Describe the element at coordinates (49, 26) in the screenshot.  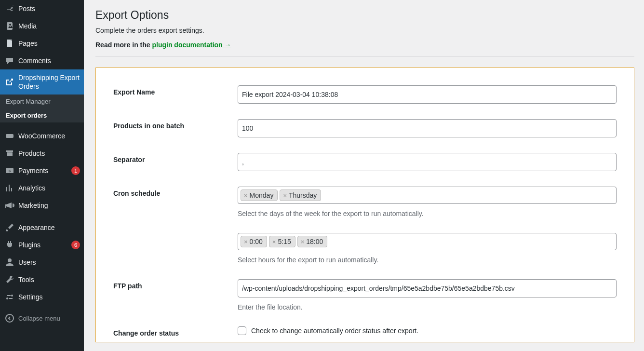
I see `sidebar-label: Media` at that location.